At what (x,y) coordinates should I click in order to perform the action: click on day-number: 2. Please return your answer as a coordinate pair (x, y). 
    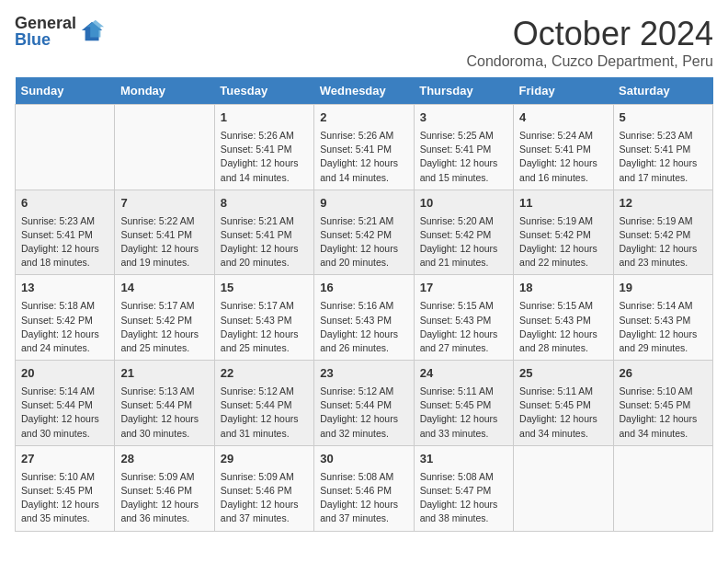
    Looking at the image, I should click on (364, 118).